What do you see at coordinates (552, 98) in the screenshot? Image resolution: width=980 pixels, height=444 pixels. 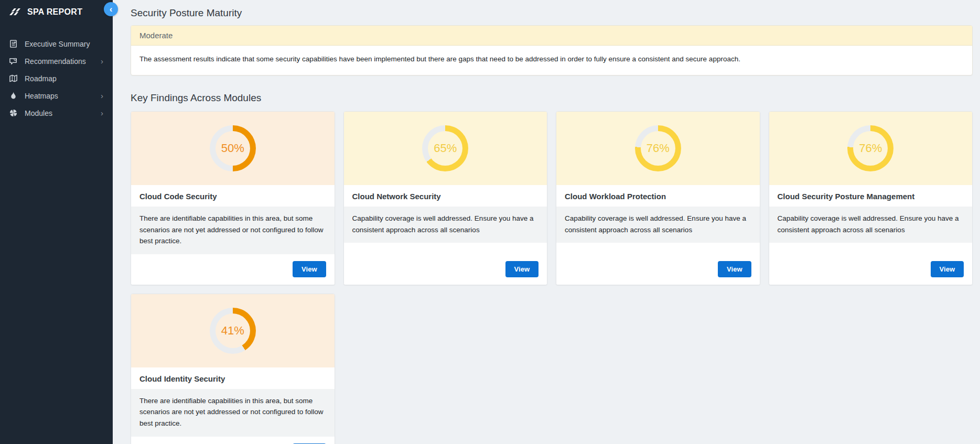 I see `findings-title: Key Findings Across Modules` at bounding box center [552, 98].